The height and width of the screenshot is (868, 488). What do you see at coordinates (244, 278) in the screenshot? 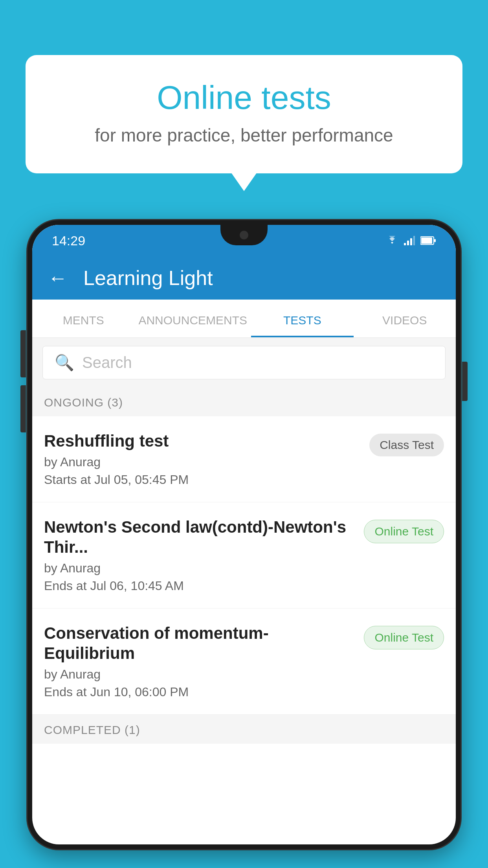
I see `app-header: ← Learning Light` at bounding box center [244, 278].